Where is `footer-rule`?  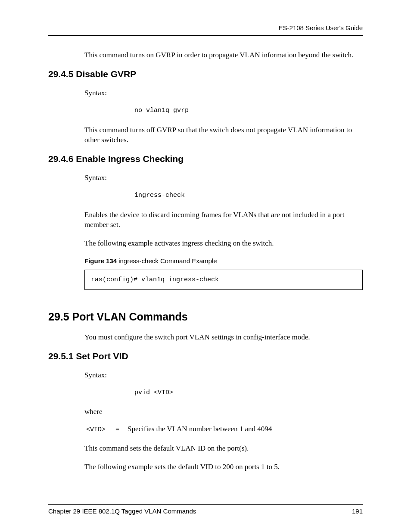 footer-rule is located at coordinates (206, 505).